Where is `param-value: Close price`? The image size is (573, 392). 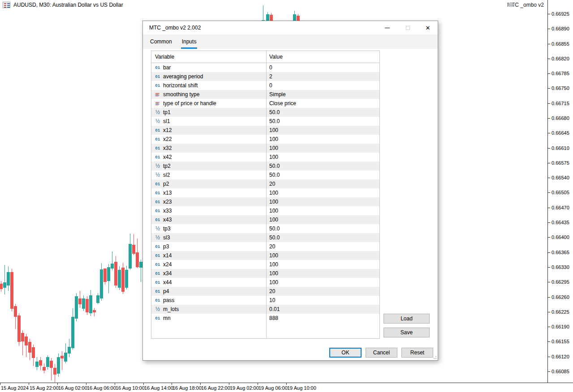 param-value: Close price is located at coordinates (323, 103).